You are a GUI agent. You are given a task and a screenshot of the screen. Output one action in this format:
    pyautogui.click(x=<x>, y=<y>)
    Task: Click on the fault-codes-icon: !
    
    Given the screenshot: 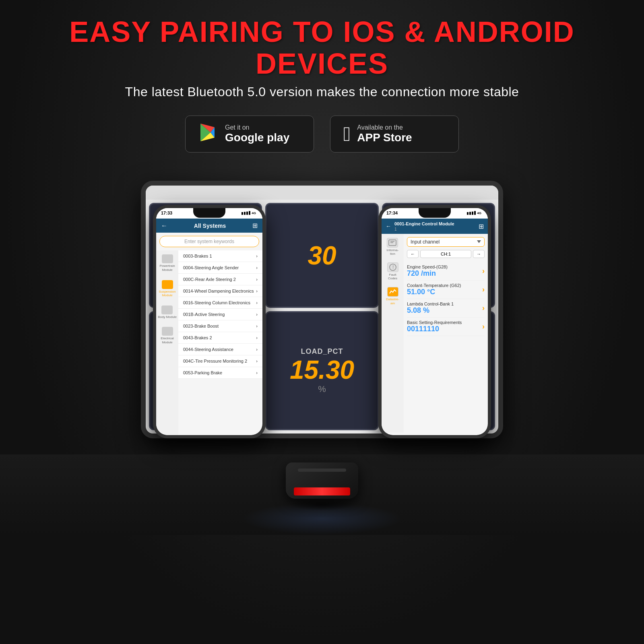 What is the action you would take?
    pyautogui.click(x=393, y=267)
    